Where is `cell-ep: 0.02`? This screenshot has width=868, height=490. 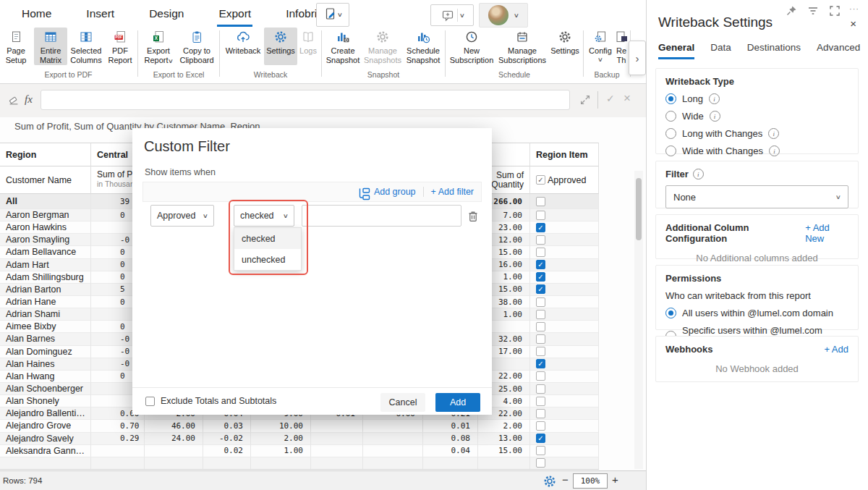 cell-ep: 0.02 is located at coordinates (227, 452).